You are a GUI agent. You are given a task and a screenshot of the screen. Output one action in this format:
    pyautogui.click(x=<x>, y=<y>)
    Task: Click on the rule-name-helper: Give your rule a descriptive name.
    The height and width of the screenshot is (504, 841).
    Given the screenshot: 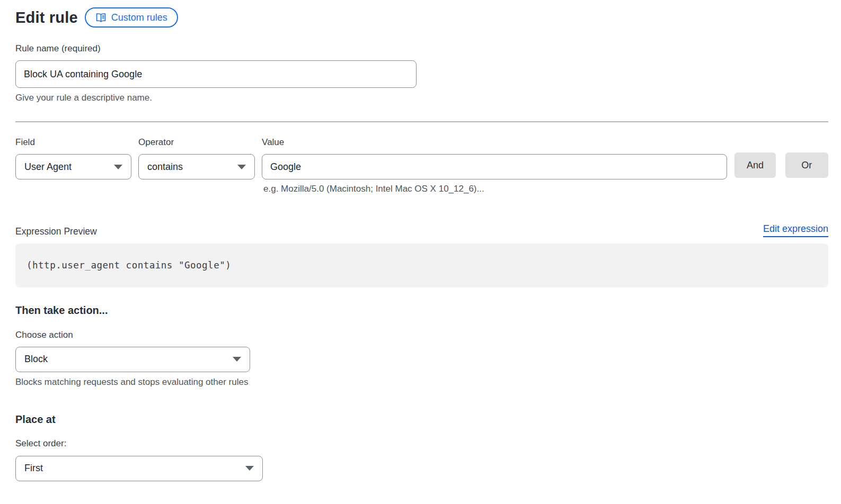 What is the action you would take?
    pyautogui.click(x=422, y=98)
    